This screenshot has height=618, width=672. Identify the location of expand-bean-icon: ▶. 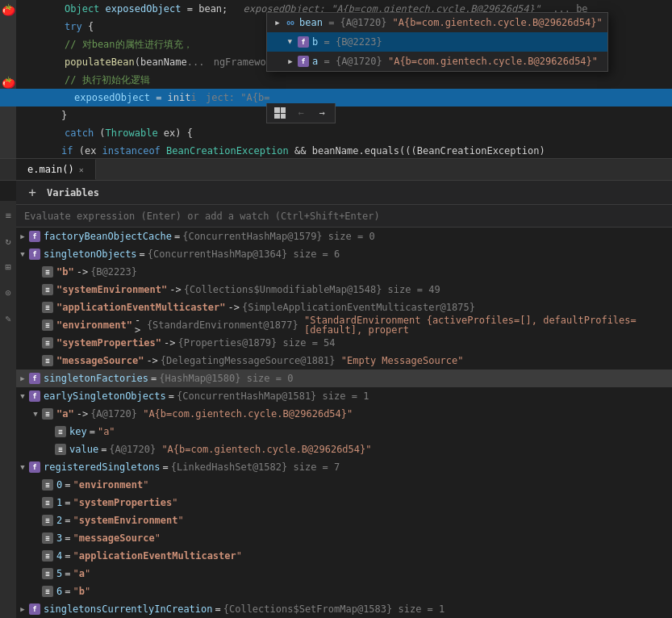
(278, 23).